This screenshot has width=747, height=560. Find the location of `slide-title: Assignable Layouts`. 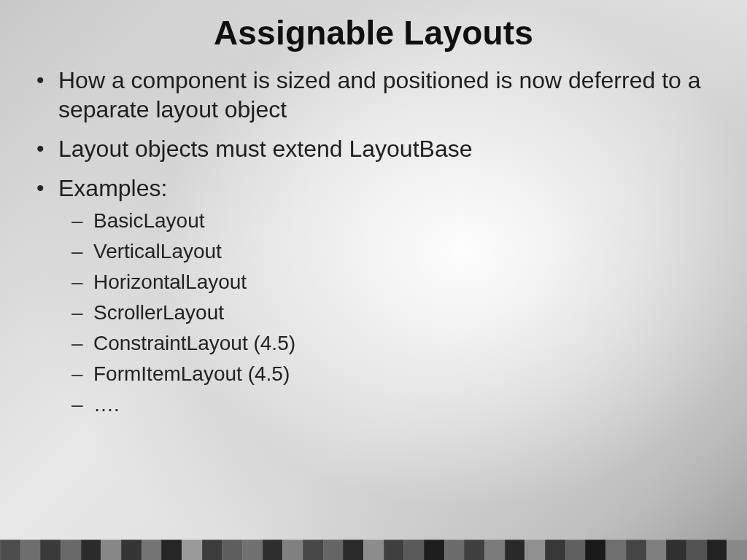

slide-title: Assignable Layouts is located at coordinates (374, 26).